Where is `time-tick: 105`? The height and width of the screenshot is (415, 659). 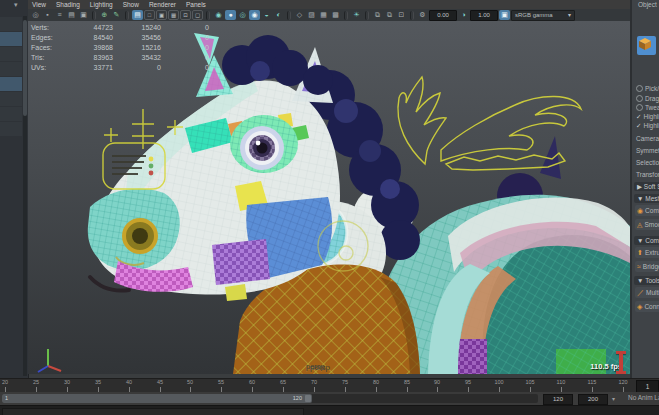
time-tick: 105 is located at coordinates (530, 382).